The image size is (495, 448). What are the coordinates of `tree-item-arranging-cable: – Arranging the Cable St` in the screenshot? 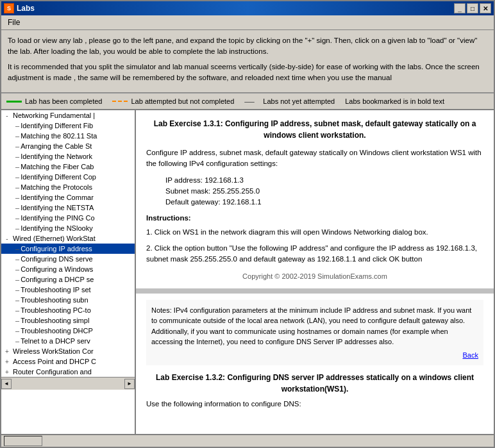 It's located at (68, 146).